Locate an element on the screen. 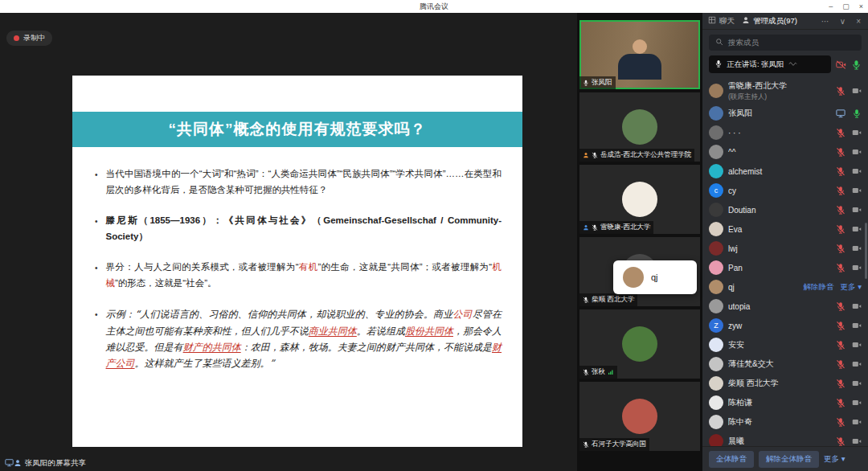  member-row: lwj is located at coordinates (785, 248).